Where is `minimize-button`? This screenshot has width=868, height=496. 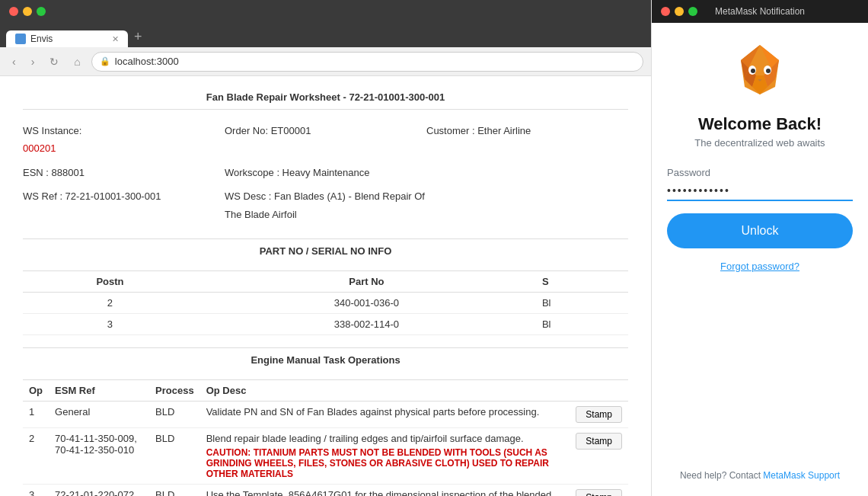 minimize-button is located at coordinates (27, 11).